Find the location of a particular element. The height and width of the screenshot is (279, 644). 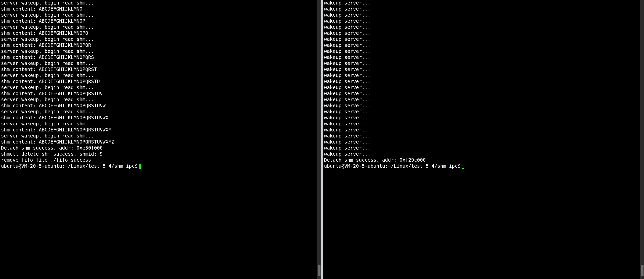

terminal-line: shm content: ABCDEFGHIJKLMNOPQRSTUV is located at coordinates (158, 94).